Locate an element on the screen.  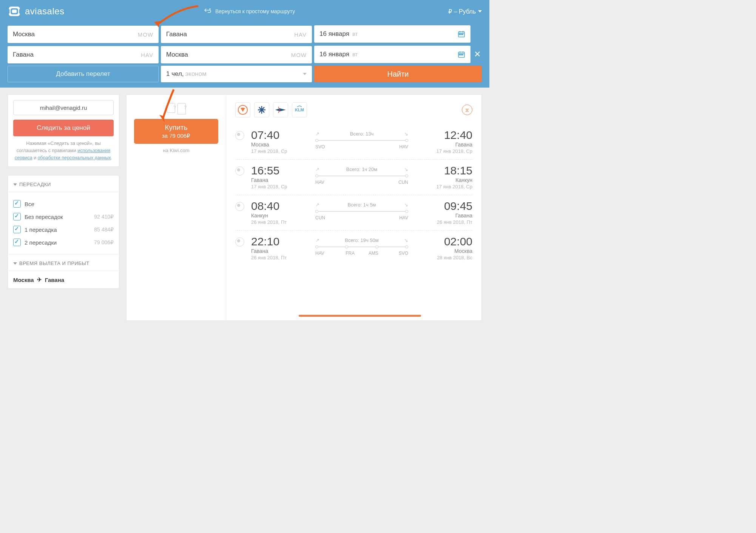
buy-provider: на Kiwi.com is located at coordinates (176, 150).